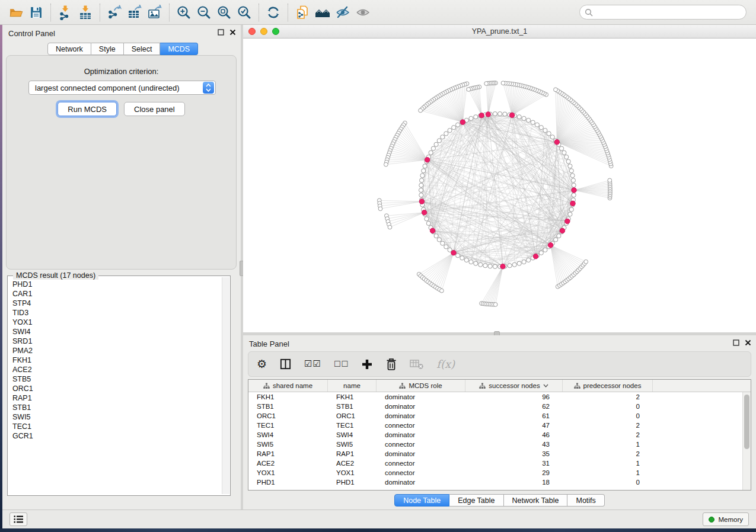  I want to click on search-box, so click(663, 12).